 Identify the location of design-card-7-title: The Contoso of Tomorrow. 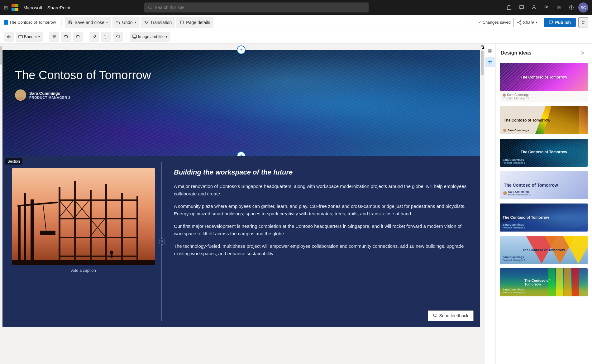
(544, 282).